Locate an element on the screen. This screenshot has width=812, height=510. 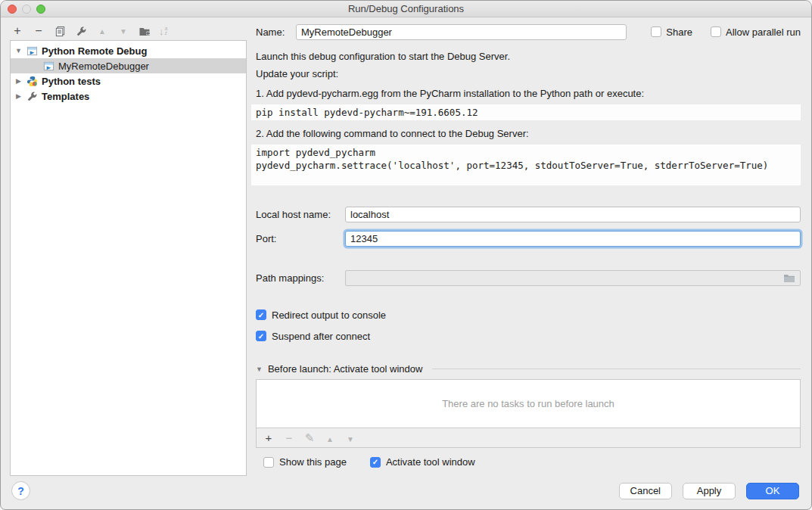
tree-item-python-tests: ▶ Python tests is located at coordinates (129, 81).